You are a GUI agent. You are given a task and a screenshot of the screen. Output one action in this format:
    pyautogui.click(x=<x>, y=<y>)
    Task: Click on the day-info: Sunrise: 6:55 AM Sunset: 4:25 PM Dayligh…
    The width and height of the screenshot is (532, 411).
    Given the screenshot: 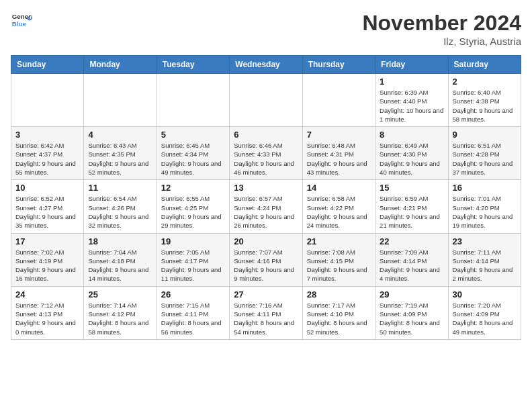 What is the action you would take?
    pyautogui.click(x=193, y=212)
    